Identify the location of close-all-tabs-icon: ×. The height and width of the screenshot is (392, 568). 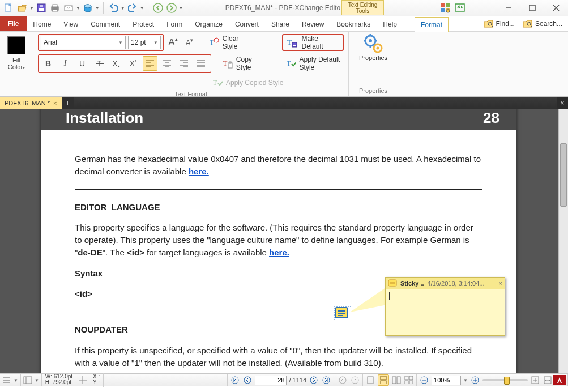
(562, 103).